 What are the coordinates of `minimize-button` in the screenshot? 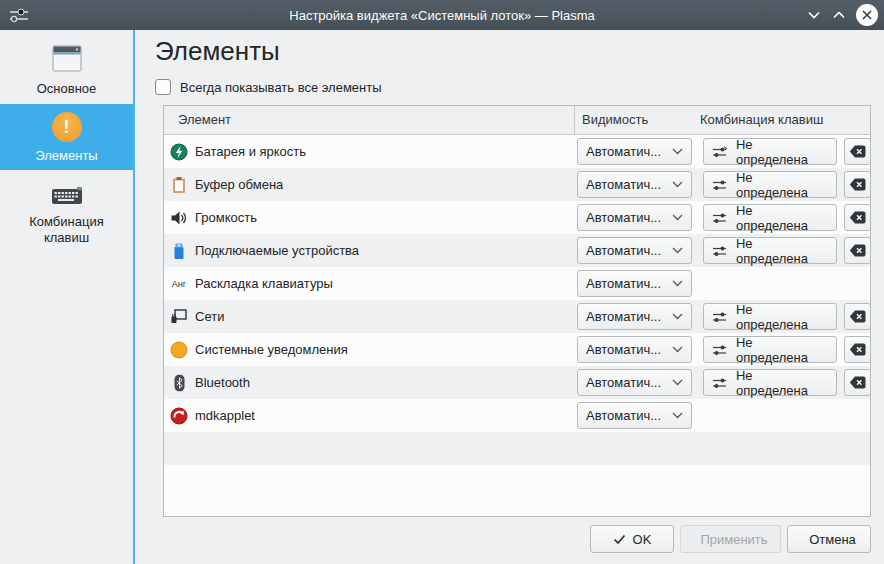 It's located at (814, 15).